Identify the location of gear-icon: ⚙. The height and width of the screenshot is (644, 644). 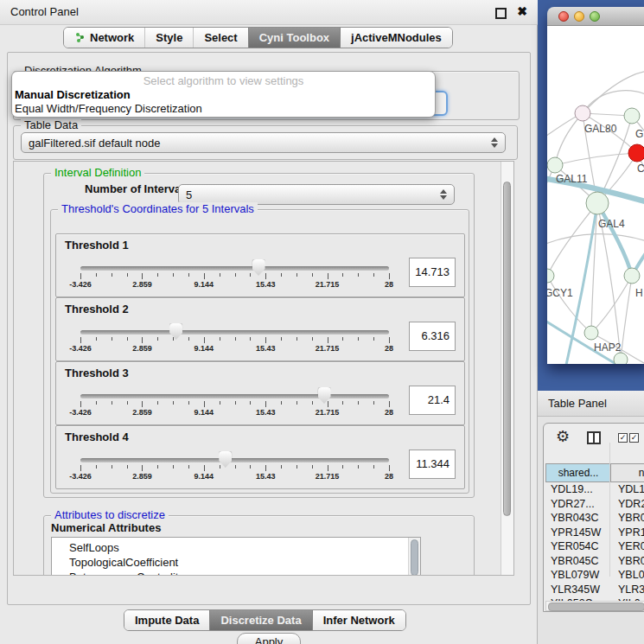
(563, 437).